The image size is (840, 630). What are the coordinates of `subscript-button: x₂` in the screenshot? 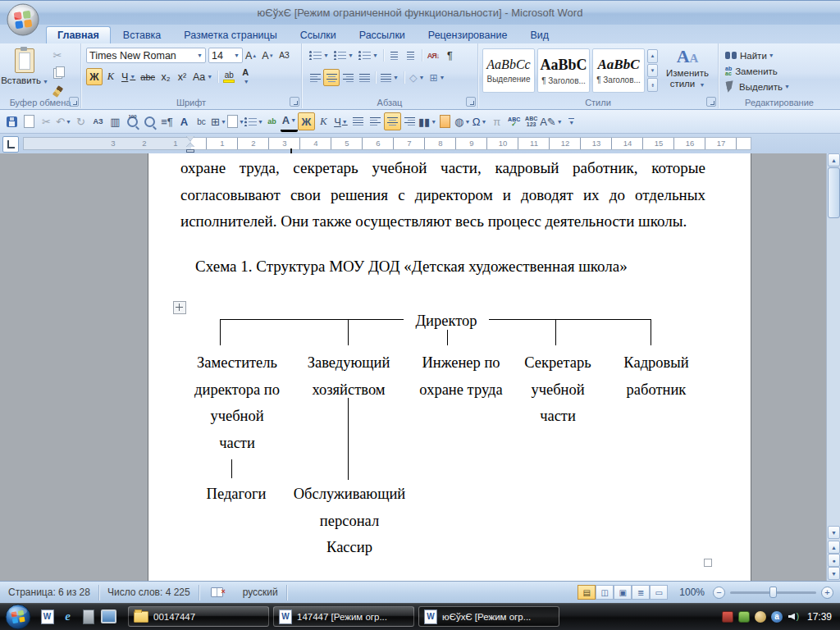 It's located at (166, 77).